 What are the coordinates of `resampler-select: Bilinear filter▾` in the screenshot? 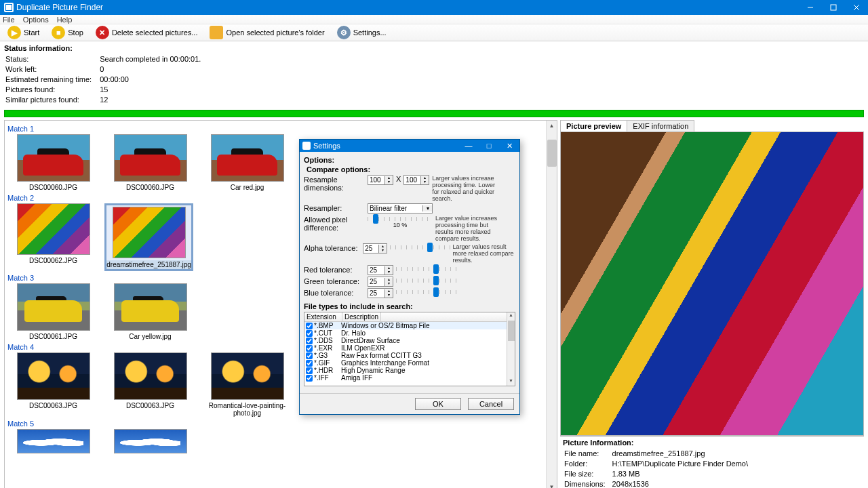 It's located at (400, 209).